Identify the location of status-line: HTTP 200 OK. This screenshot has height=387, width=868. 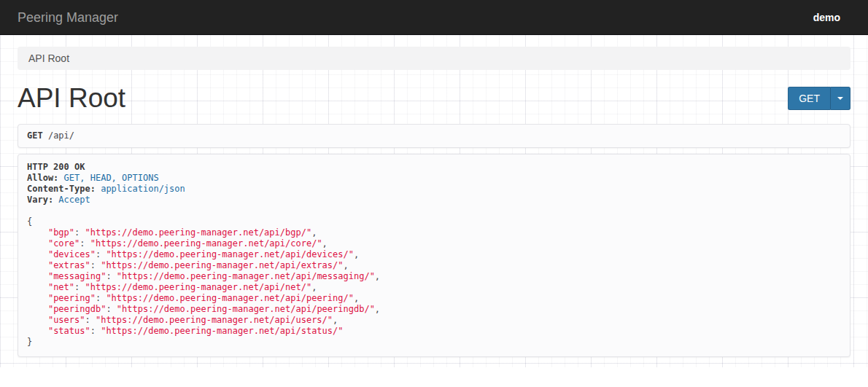
(55, 167).